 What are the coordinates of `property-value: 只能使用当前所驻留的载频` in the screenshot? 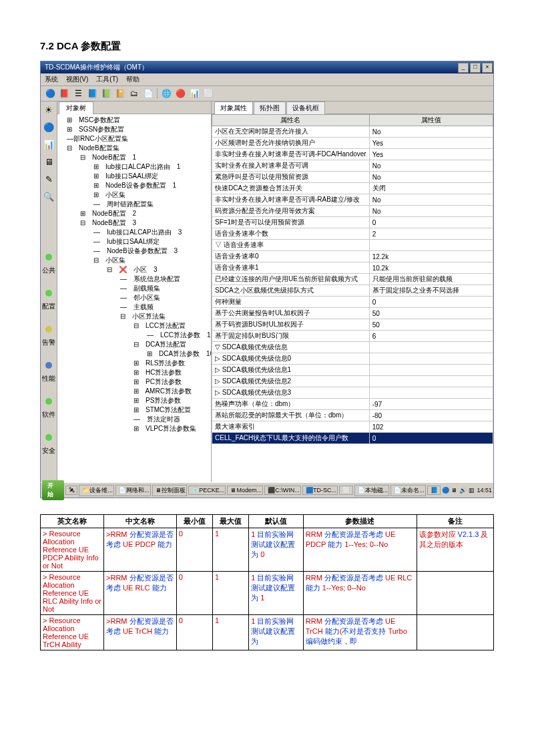 It's located at (431, 279).